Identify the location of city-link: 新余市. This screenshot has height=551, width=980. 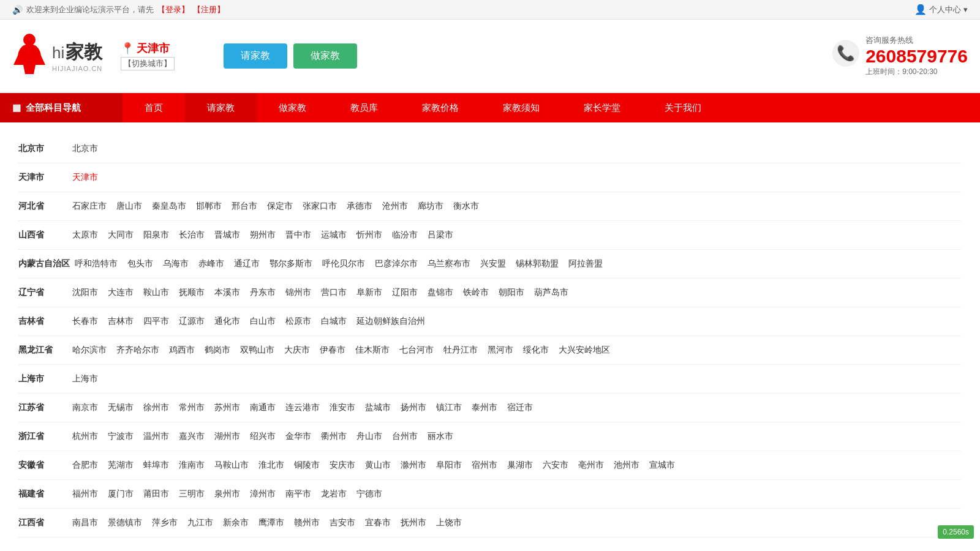
(236, 523).